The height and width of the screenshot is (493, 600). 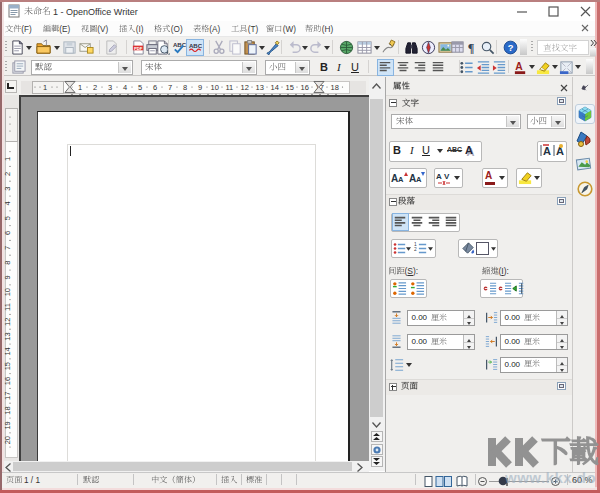 I want to click on svg-text: 17, so click(x=8, y=396).